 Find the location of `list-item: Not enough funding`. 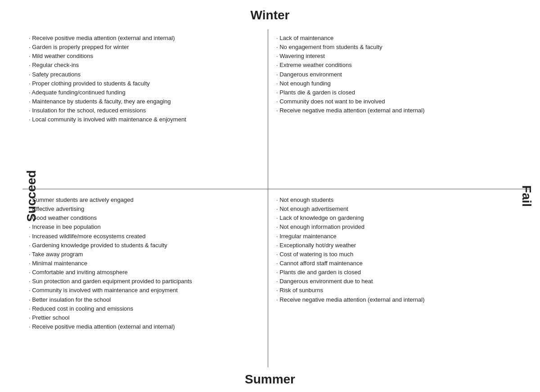

list-item: Not enough funding is located at coordinates (400, 84).